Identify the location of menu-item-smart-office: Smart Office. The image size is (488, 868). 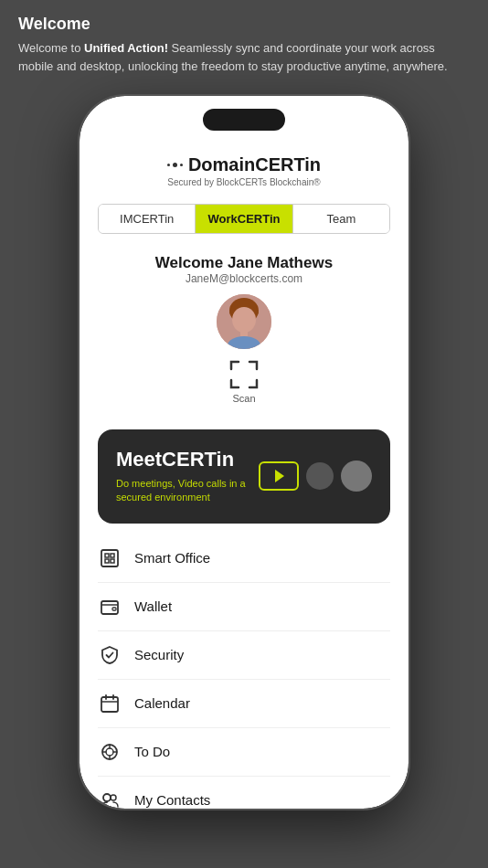
(244, 559).